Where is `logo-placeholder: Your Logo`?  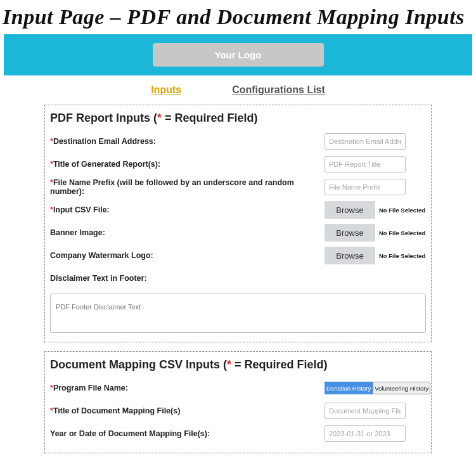
logo-placeholder: Your Logo is located at coordinates (238, 55).